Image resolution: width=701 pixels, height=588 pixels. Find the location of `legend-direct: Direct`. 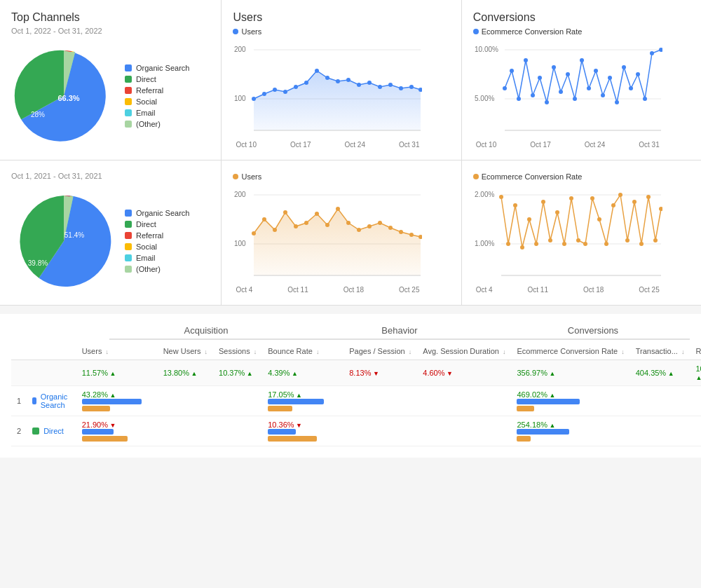

legend-direct: Direct is located at coordinates (157, 79).